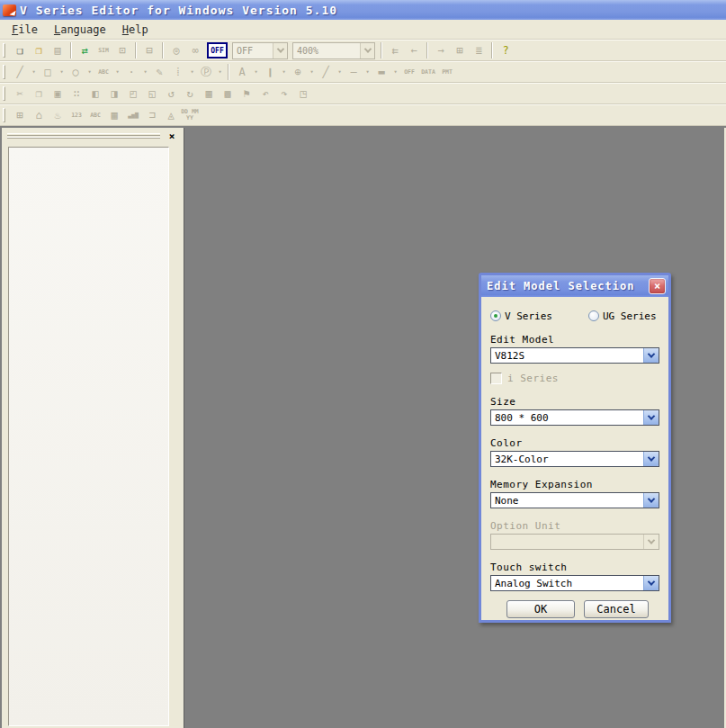  I want to click on undo-button: ↶, so click(265, 94).